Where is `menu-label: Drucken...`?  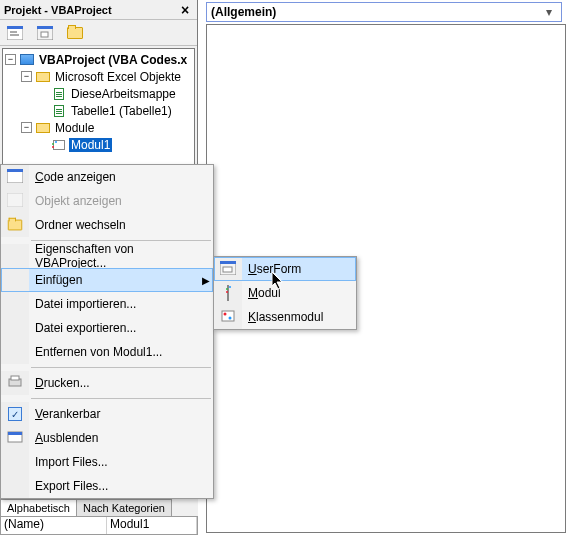 menu-label: Drucken... is located at coordinates (121, 383).